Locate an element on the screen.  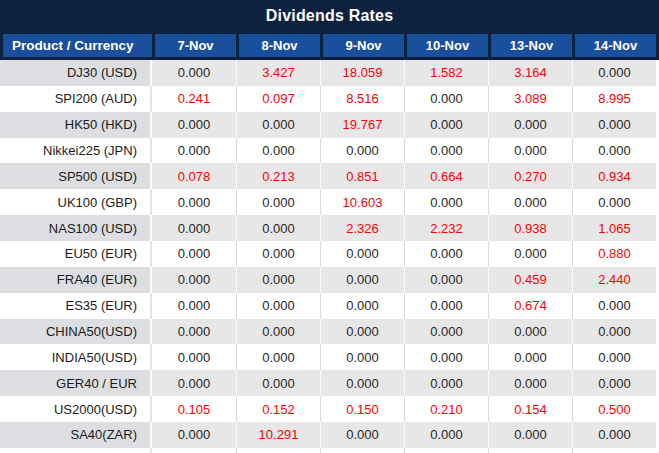
dividend-value: 0.210 is located at coordinates (446, 409).